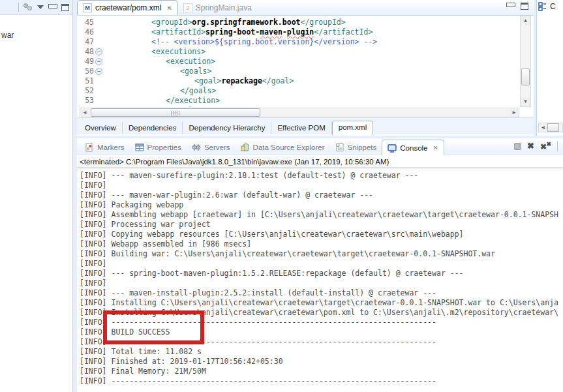 This screenshot has width=563, height=392. I want to click on view-menu-icon, so click(40, 7).